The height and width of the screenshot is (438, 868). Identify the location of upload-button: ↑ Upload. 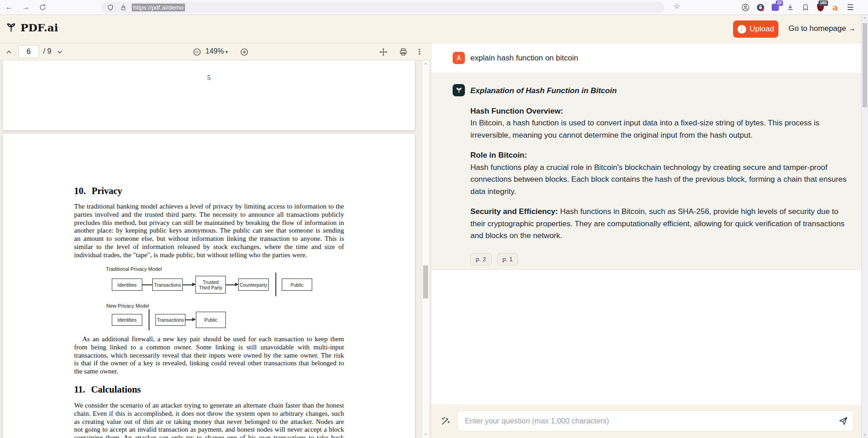
(756, 29).